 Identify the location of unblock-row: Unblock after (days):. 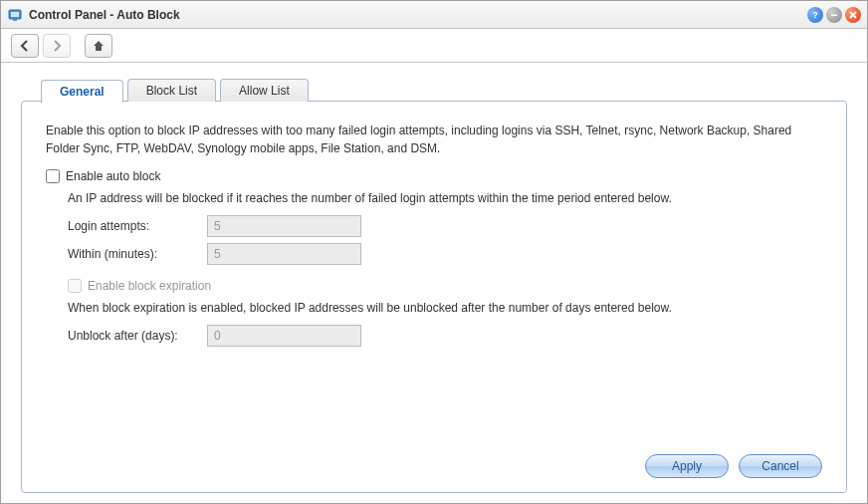
(445, 336).